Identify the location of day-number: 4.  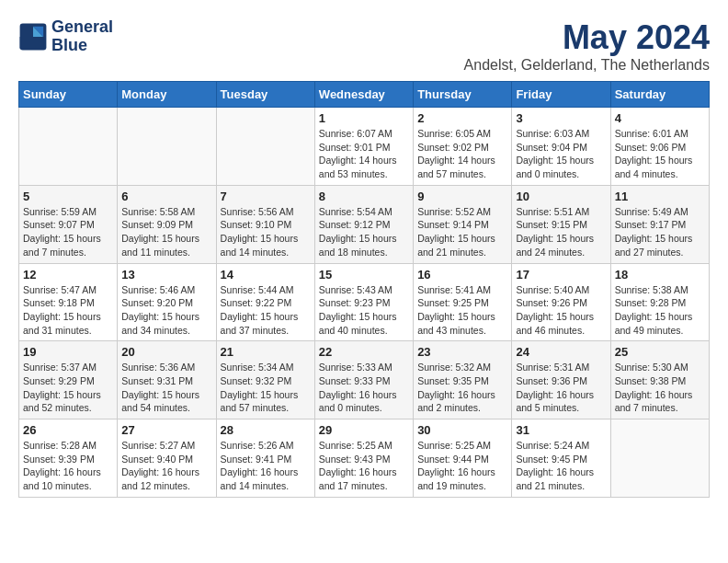
(660, 118).